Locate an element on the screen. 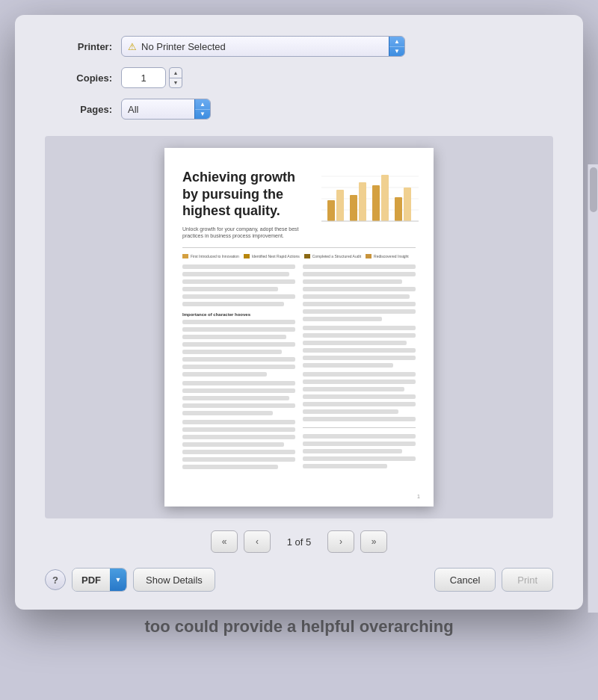 The width and height of the screenshot is (598, 700). pagination-row: « ‹ 1 of 5 › » is located at coordinates (299, 542).